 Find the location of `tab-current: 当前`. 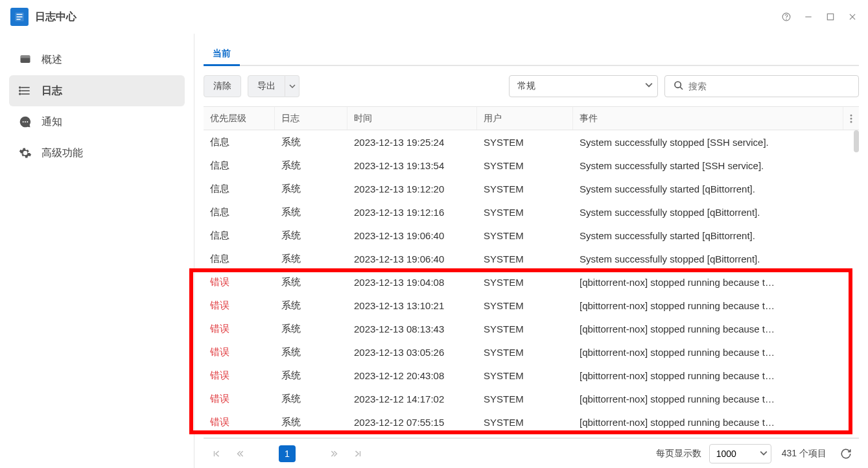

tab-current: 当前 is located at coordinates (222, 53).